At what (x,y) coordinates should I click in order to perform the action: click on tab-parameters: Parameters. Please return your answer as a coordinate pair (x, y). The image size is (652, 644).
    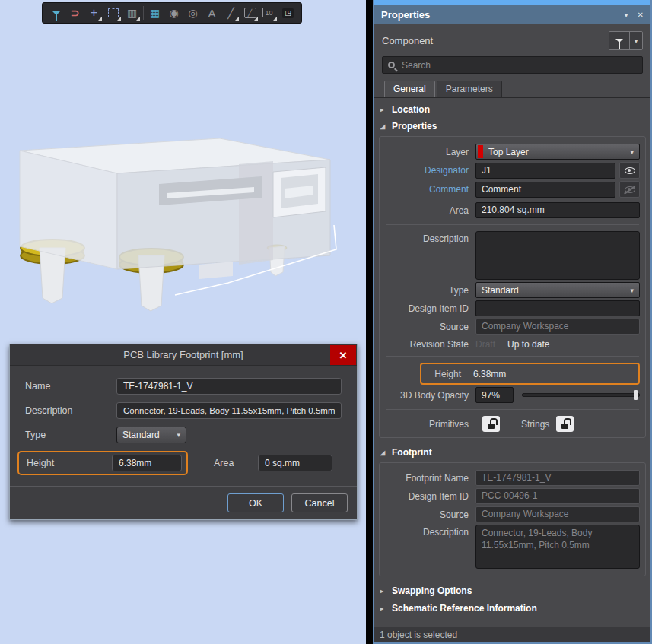
    Looking at the image, I should click on (469, 89).